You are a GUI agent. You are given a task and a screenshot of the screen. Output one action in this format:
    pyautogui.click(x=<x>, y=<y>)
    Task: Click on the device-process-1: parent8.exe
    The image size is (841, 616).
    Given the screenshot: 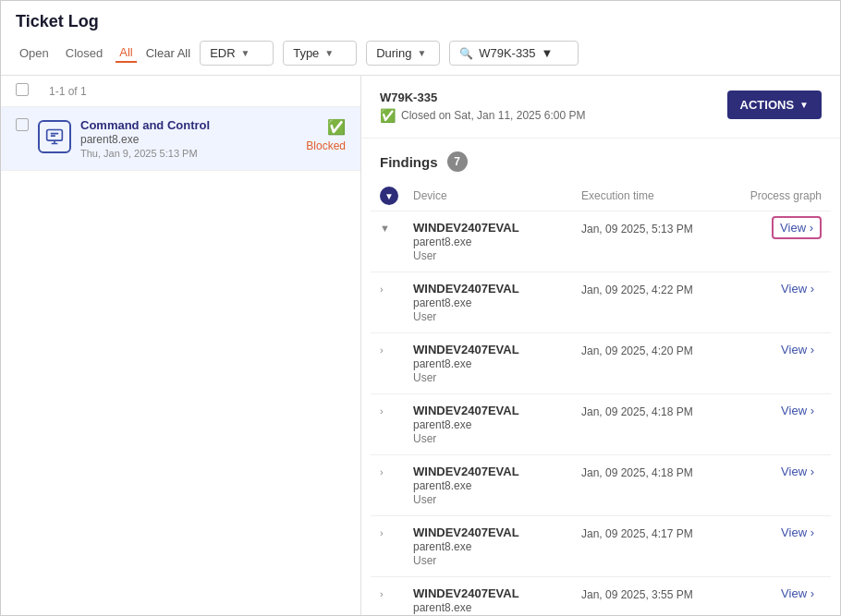 What is the action you would take?
    pyautogui.click(x=497, y=242)
    